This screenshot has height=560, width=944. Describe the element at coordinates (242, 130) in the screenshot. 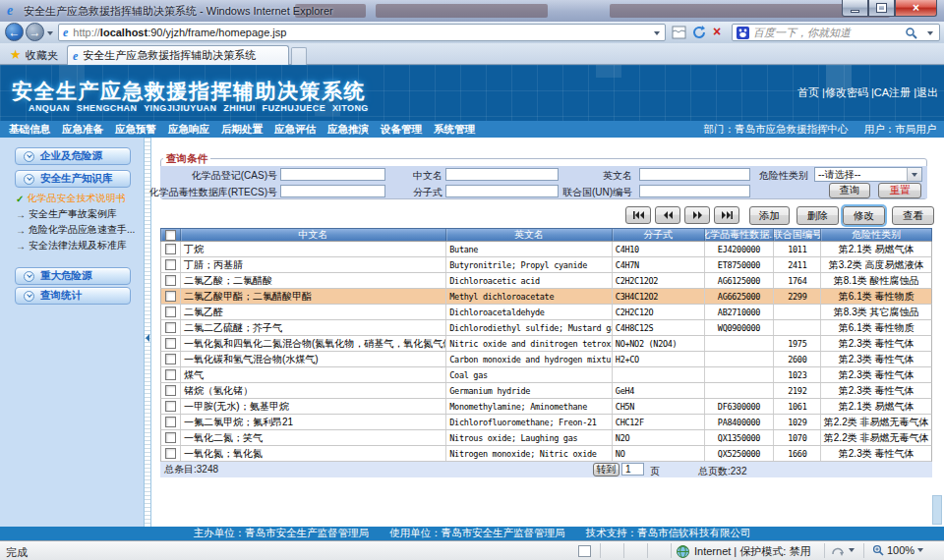

I see `nav-item-4: 后期处置` at that location.